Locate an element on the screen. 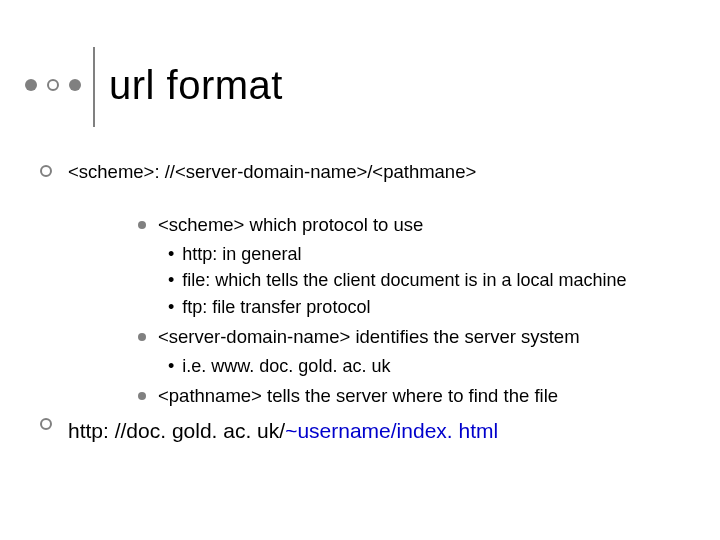  bullet-level3: • http: in general is located at coordinates (429, 254).